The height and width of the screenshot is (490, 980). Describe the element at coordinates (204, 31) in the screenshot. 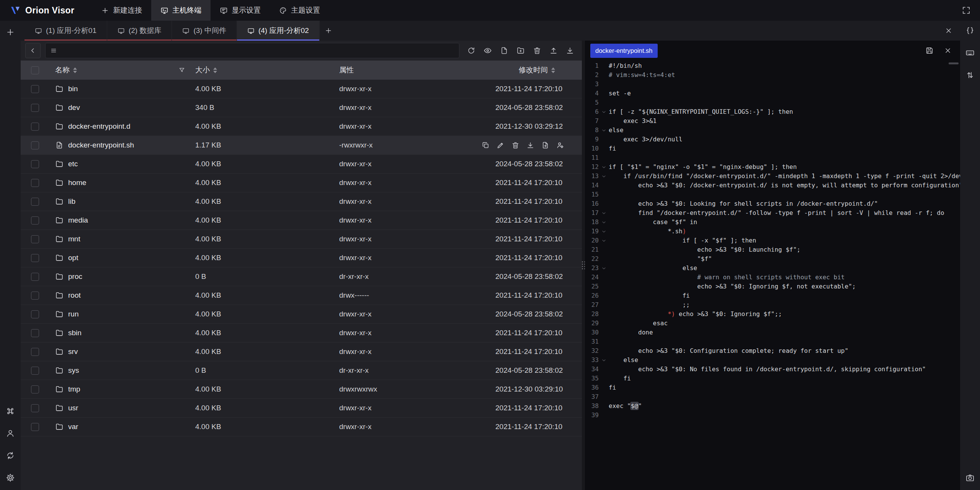

I see `terminal-tab: (3) 中间件` at that location.